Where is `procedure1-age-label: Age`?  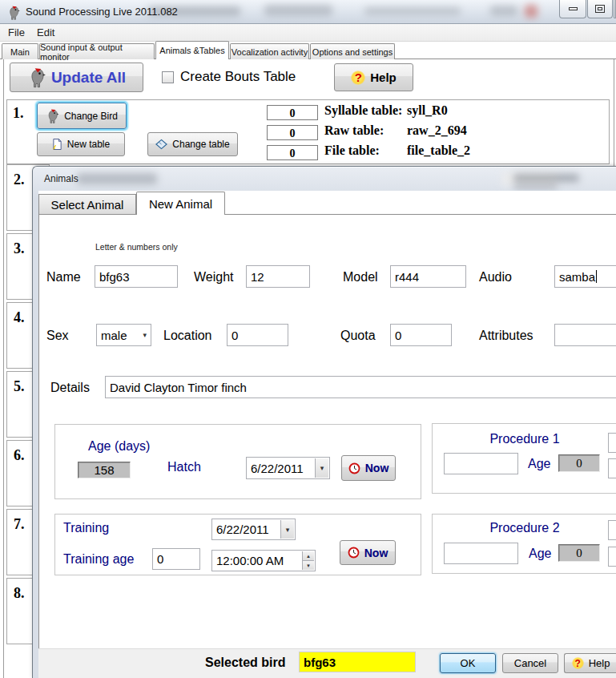
procedure1-age-label: Age is located at coordinates (539, 464).